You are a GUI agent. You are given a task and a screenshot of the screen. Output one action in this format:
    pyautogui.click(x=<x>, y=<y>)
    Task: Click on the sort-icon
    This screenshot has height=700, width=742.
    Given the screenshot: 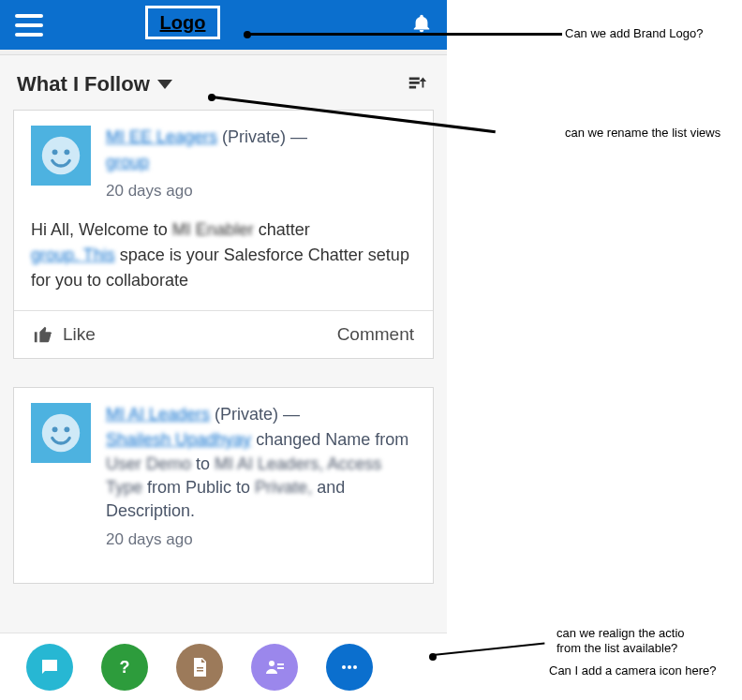 What is the action you would take?
    pyautogui.click(x=417, y=84)
    